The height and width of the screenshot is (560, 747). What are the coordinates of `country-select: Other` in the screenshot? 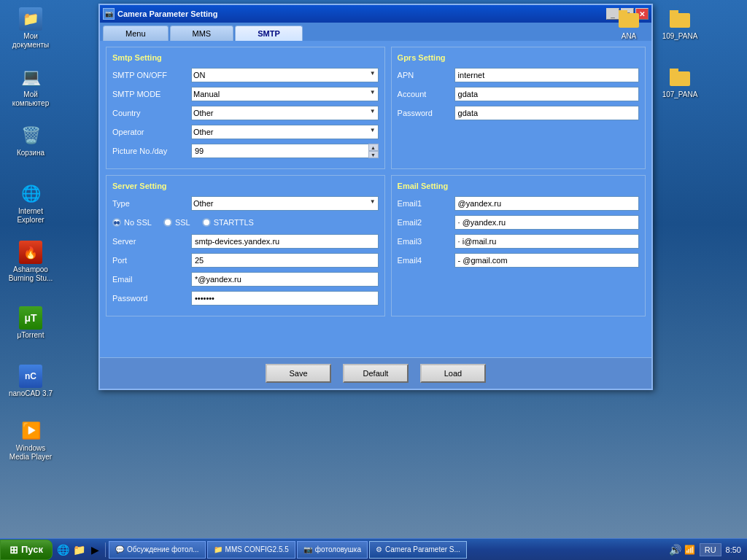 It's located at (285, 113).